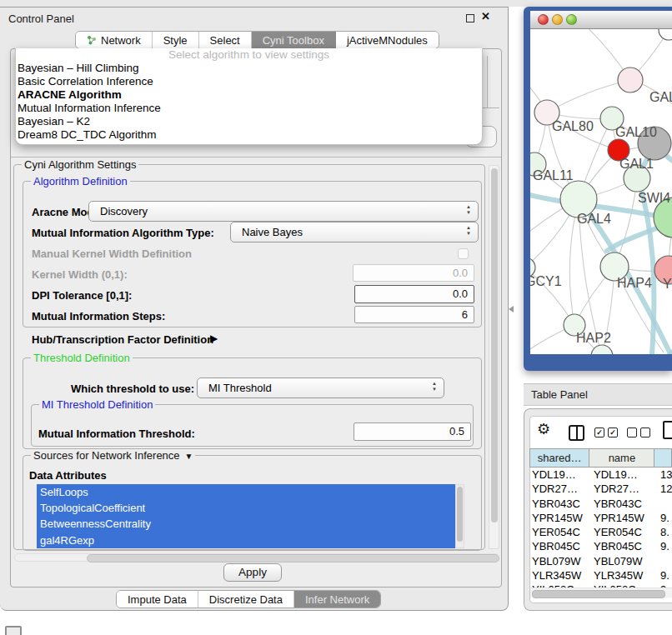 This screenshot has width=672, height=635. Describe the element at coordinates (560, 562) in the screenshot. I see `table-cell: YBL079W` at that location.